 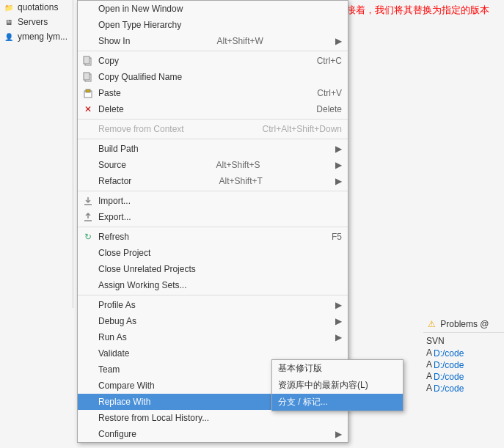 What do you see at coordinates (213, 285) in the screenshot?
I see `menu-item-assign-working-sets: Assign Working Sets...` at bounding box center [213, 285].